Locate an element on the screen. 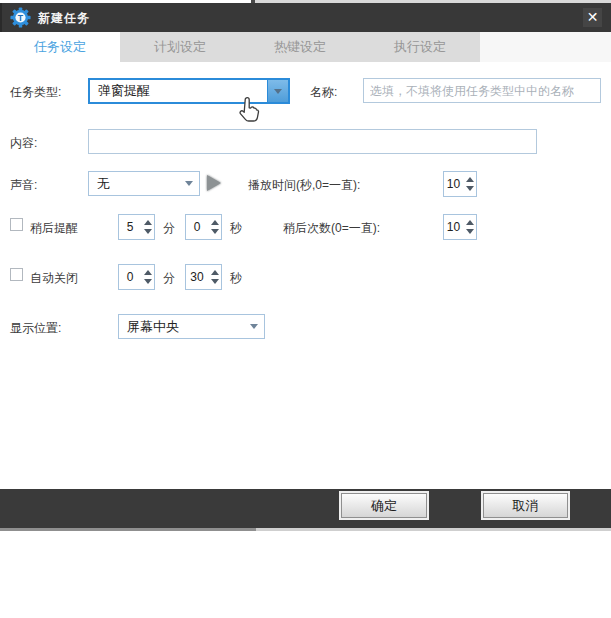 This screenshot has height=618, width=611. content-input is located at coordinates (312, 142).